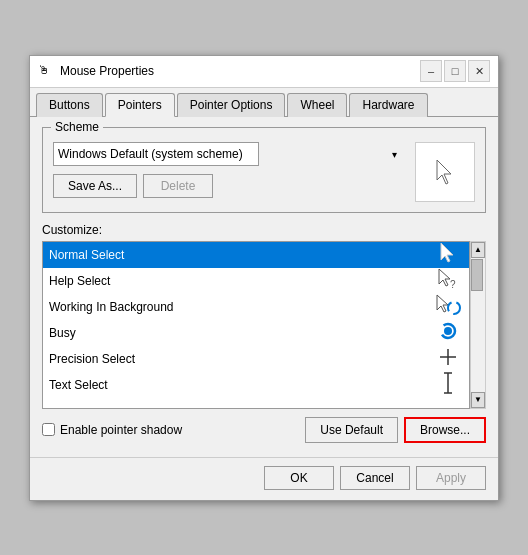 The image size is (528, 555). What do you see at coordinates (86, 255) in the screenshot?
I see `cursor-item-label: Normal Select` at bounding box center [86, 255].